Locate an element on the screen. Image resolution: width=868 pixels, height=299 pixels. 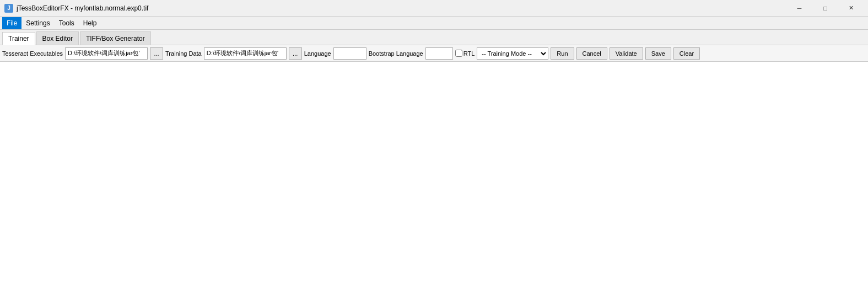
training-data-label: Training Data is located at coordinates (184, 54).